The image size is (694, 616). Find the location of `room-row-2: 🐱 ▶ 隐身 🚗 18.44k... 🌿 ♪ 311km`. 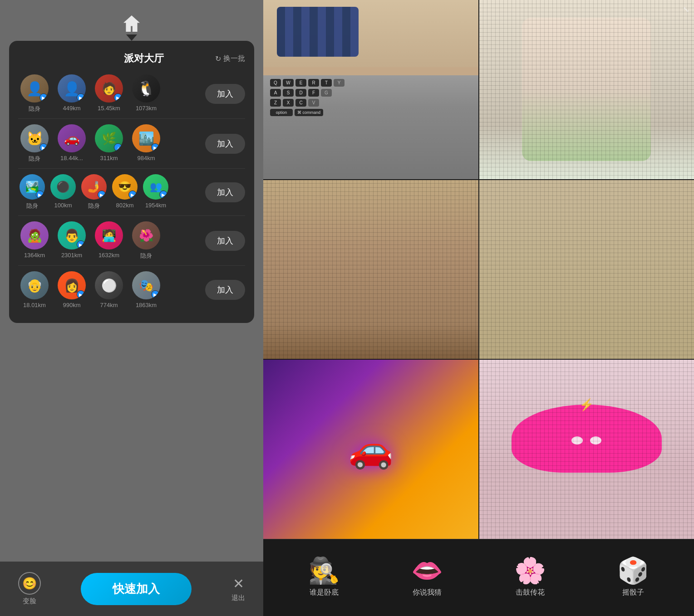

room-row-2: 🐱 ▶ 隐身 🚗 18.44k... 🌿 ♪ 311km is located at coordinates (132, 147).